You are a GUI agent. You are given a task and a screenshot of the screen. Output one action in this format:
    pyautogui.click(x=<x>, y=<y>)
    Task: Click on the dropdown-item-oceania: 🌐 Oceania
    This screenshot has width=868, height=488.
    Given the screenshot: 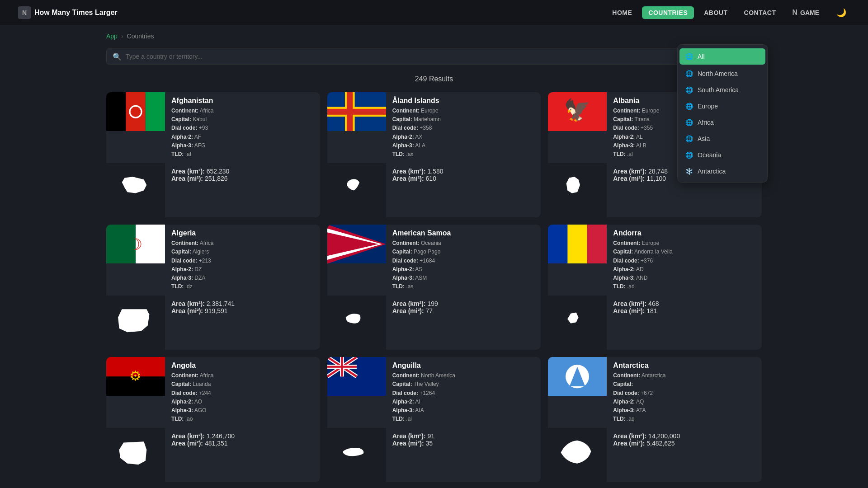 What is the action you would take?
    pyautogui.click(x=722, y=155)
    